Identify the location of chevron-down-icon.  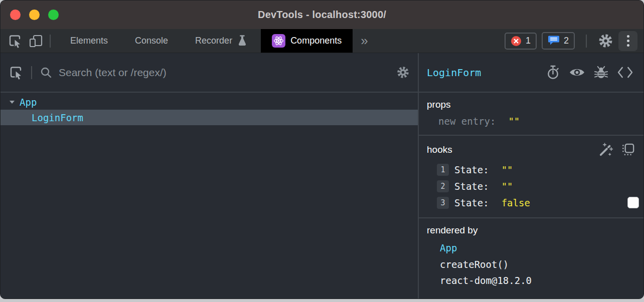
(12, 102).